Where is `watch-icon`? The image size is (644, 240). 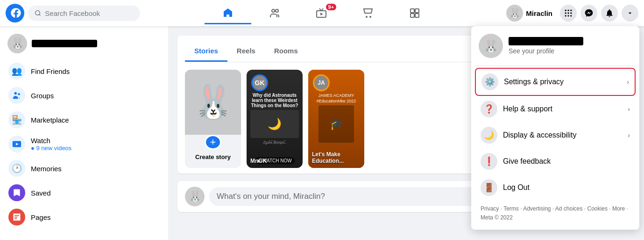
watch-icon is located at coordinates (17, 144).